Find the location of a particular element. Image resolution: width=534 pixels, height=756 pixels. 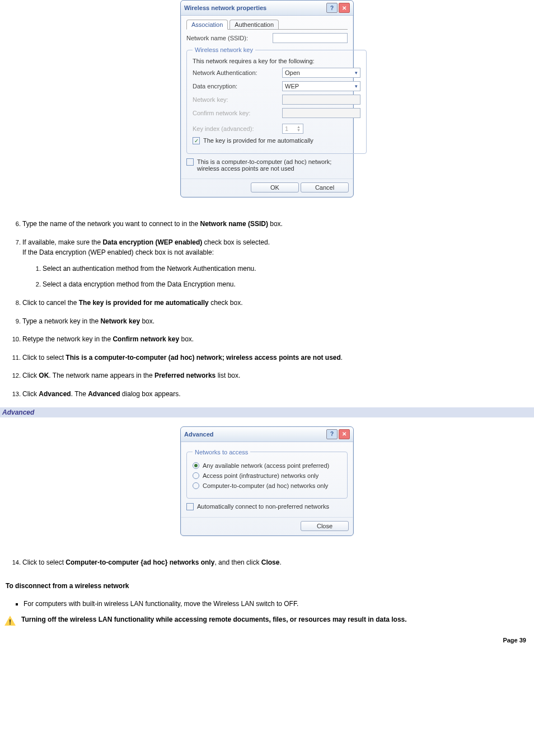

disconnect-heading: To disconnect from a wireless network is located at coordinates (267, 583).